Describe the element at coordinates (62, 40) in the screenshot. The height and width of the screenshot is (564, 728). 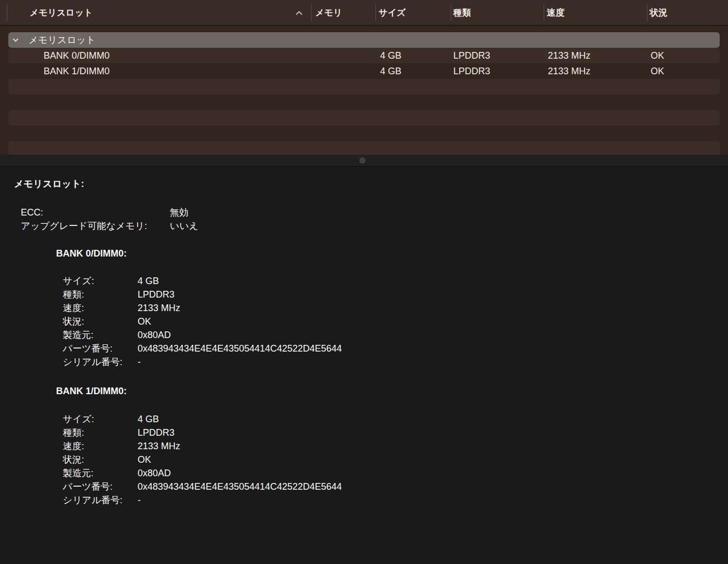
I see `group-row-label: メモリスロット` at that location.